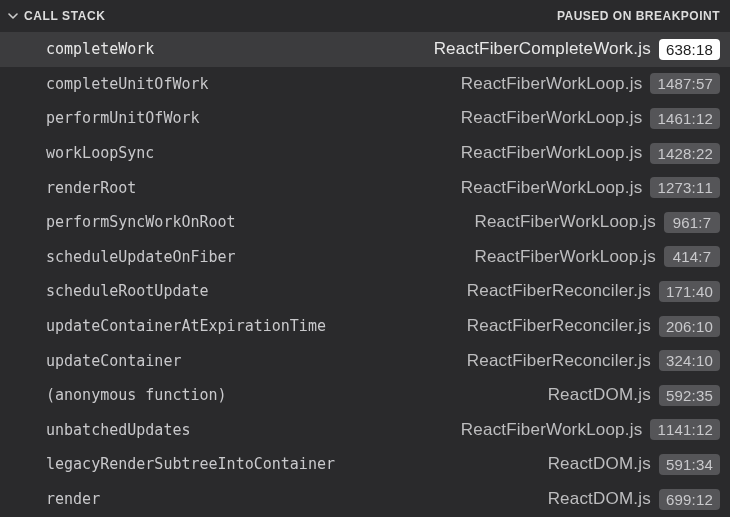 The width and height of the screenshot is (730, 517). What do you see at coordinates (65, 16) in the screenshot?
I see `section-title: CALL STACK` at bounding box center [65, 16].